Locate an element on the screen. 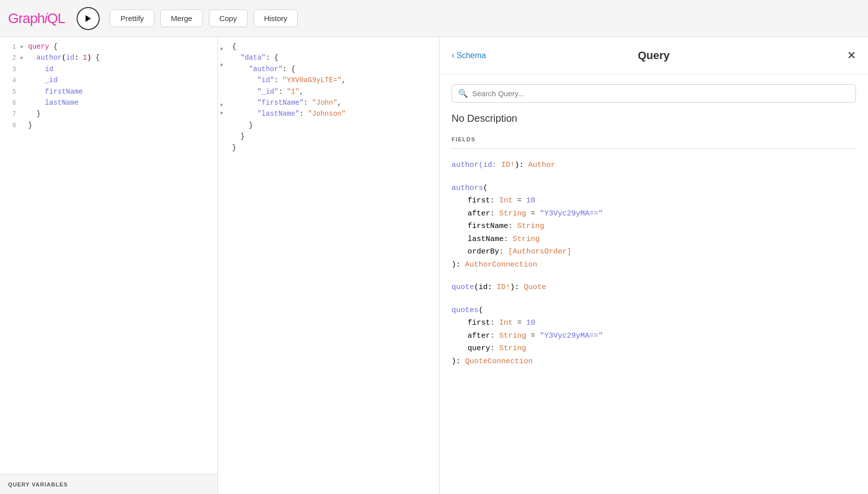 The width and height of the screenshot is (868, 494). field-arg-after: after: String = "Y3Vyc29yMA==" is located at coordinates (662, 214).